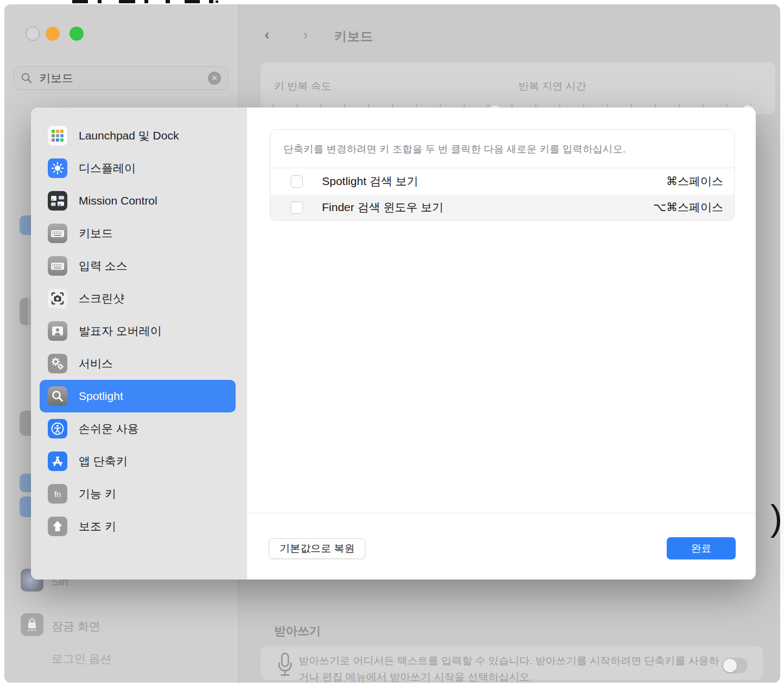 This screenshot has width=784, height=687. What do you see at coordinates (518, 88) in the screenshot?
I see `key-repeat-panel: 키 반복 속도 반복 지연 시간` at bounding box center [518, 88].